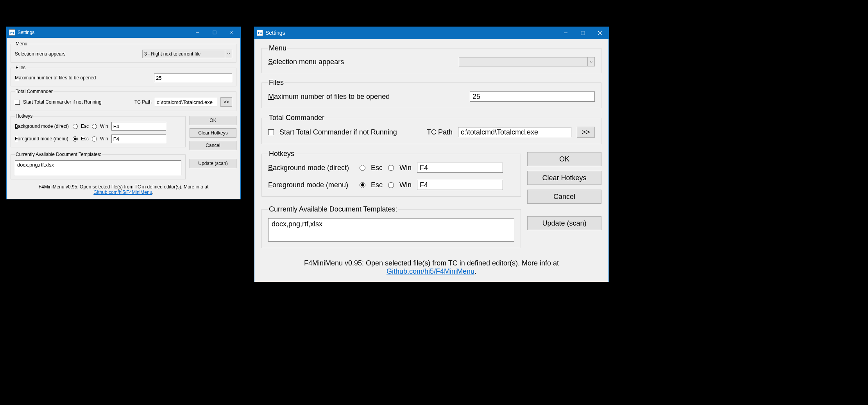 This screenshot has width=868, height=405. What do you see at coordinates (431, 59) in the screenshot?
I see `menu-group: Menu Selection menu appears` at bounding box center [431, 59].